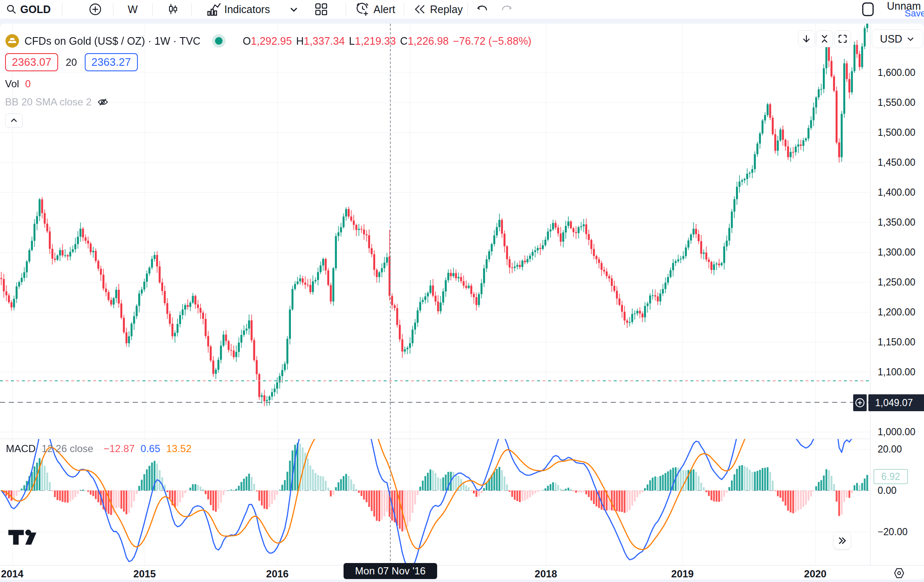 Image resolution: width=924 pixels, height=582 pixels. What do you see at coordinates (294, 9) in the screenshot?
I see `indicators-menu-arrow` at bounding box center [294, 9].